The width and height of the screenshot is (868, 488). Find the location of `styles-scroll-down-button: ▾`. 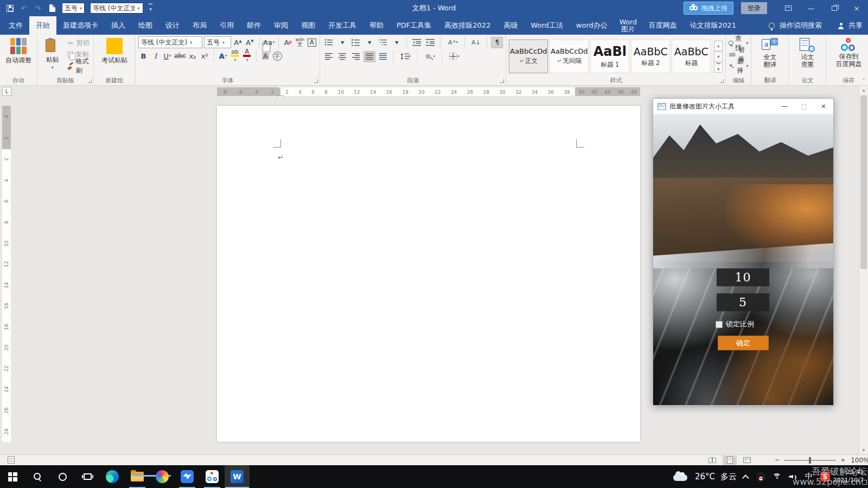

styles-scroll-down-button: ▾ is located at coordinates (718, 56).